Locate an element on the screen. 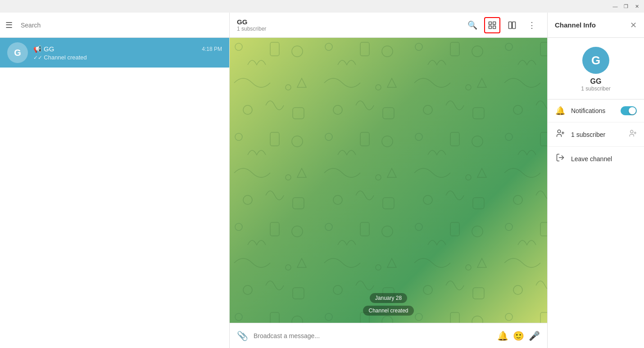 This screenshot has height=348, width=644. notification-icon: 🔔 is located at coordinates (503, 336).